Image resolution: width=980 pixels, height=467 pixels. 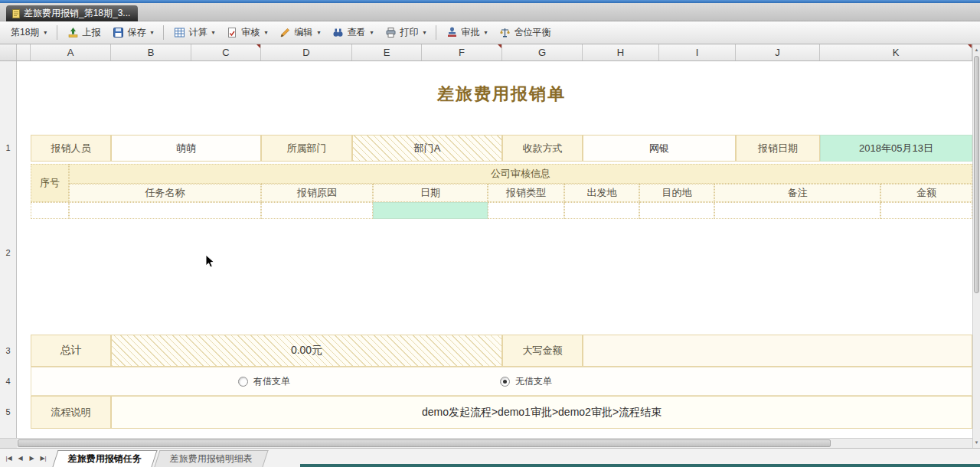 I want to click on audit-label: 审核, so click(x=250, y=32).